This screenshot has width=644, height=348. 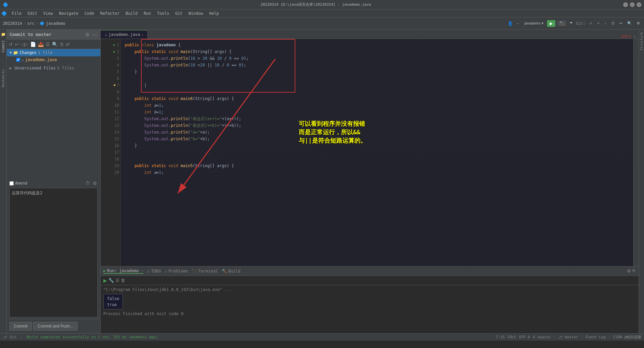 What do you see at coordinates (3, 46) in the screenshot?
I see `sidebar-icon-commit: Commit` at bounding box center [3, 46].